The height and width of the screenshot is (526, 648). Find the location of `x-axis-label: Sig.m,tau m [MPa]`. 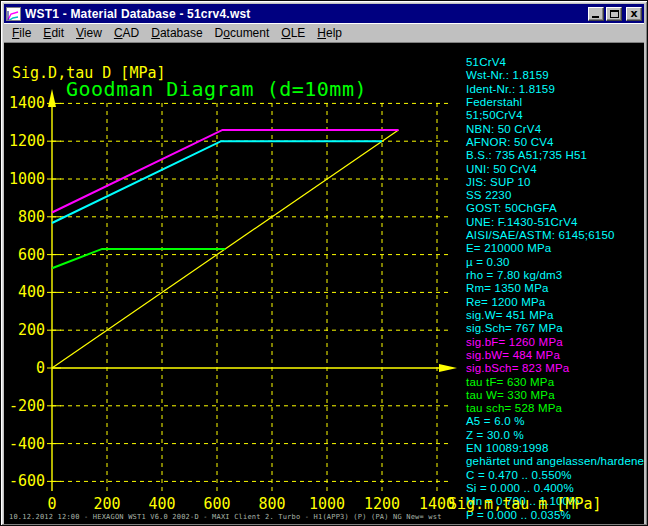

x-axis-label: Sig.m,tau m [MPa] is located at coordinates (525, 504).